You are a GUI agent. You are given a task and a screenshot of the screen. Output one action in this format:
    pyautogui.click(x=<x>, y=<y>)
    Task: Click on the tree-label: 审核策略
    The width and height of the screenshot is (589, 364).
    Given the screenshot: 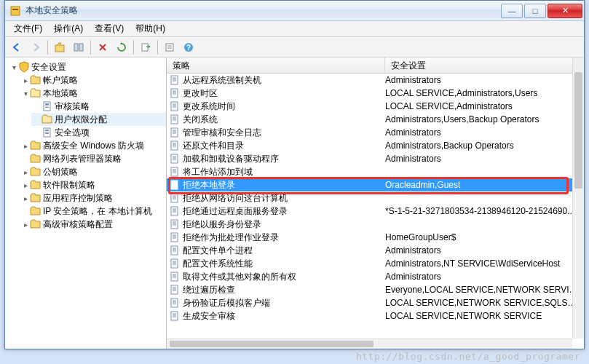 What is the action you would take?
    pyautogui.click(x=72, y=106)
    